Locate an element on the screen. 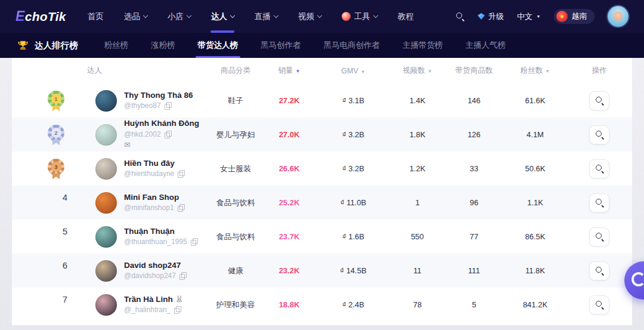 Image resolution: width=644 pixels, height=330 pixels. table-row: 4 Mini Fan Shop @minifanshop1 食品与饮料 25.2… is located at coordinates (322, 203).